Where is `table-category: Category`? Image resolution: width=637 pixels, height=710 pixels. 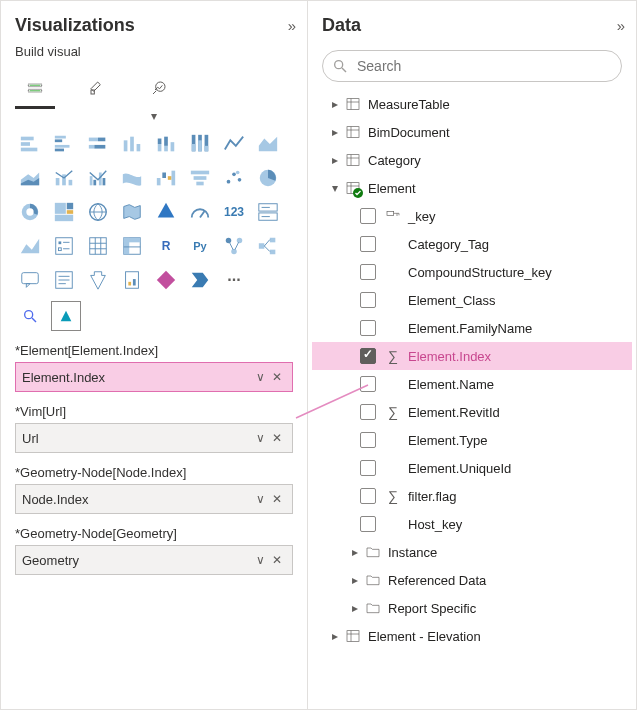 table-category: Category is located at coordinates (472, 160).